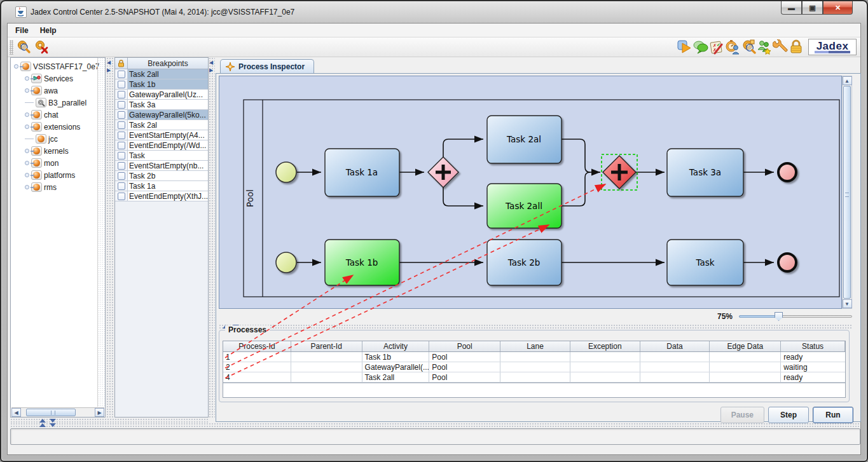  Describe the element at coordinates (24, 47) in the screenshot. I see `search-component-icon` at that location.